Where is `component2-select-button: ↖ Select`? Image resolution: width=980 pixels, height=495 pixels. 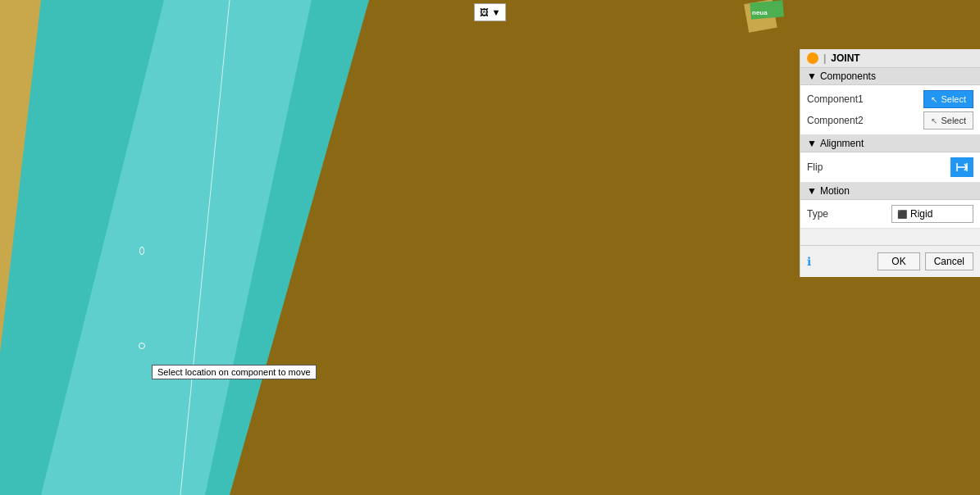
component2-select-button: ↖ Select is located at coordinates (948, 120).